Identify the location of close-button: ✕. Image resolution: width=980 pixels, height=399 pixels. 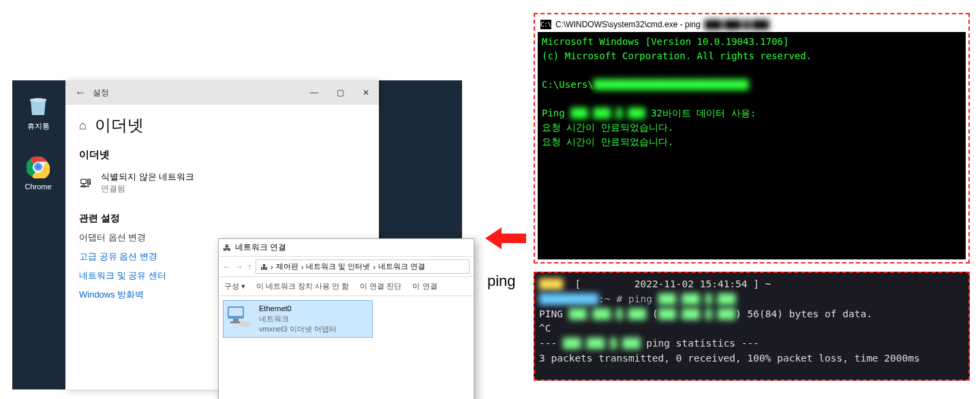
(366, 93).